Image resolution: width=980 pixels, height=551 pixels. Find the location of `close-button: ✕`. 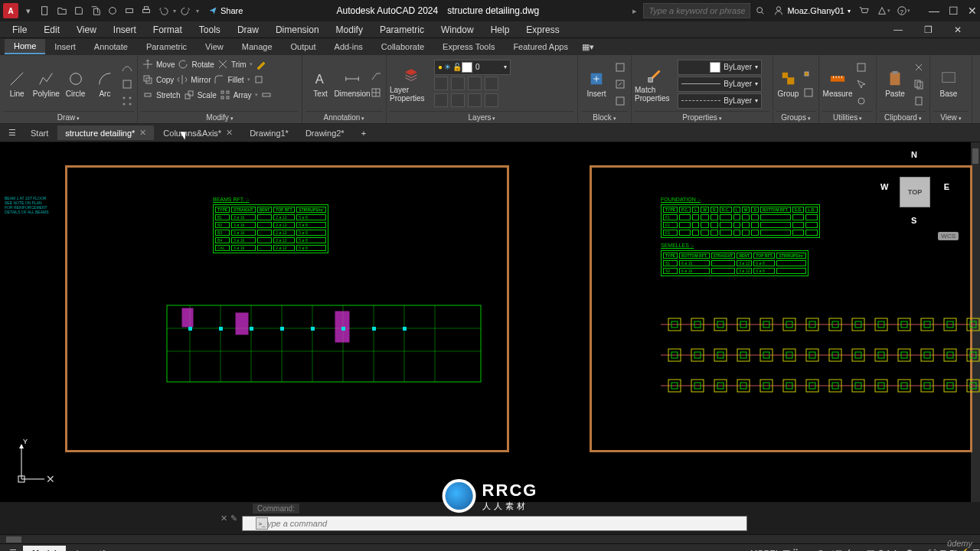

close-button: ✕ is located at coordinates (972, 11).